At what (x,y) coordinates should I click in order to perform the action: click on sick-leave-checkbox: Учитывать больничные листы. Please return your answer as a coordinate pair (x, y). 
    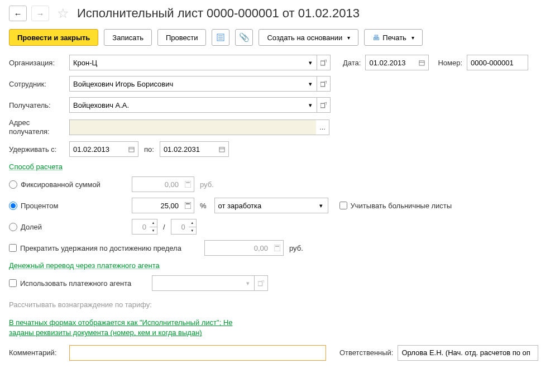
    Looking at the image, I should click on (396, 205).